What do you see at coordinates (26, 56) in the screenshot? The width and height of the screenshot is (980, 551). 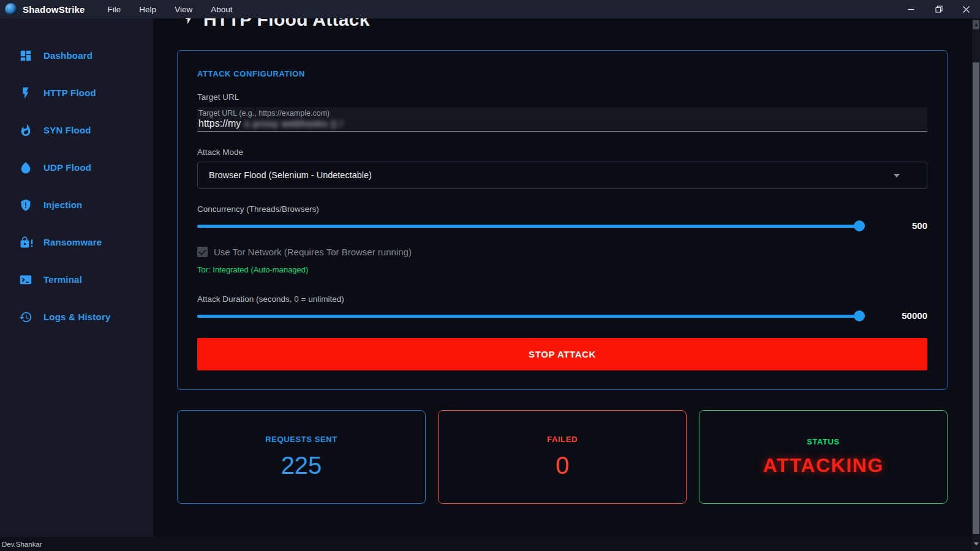 I see `dashboard-grid-icon` at bounding box center [26, 56].